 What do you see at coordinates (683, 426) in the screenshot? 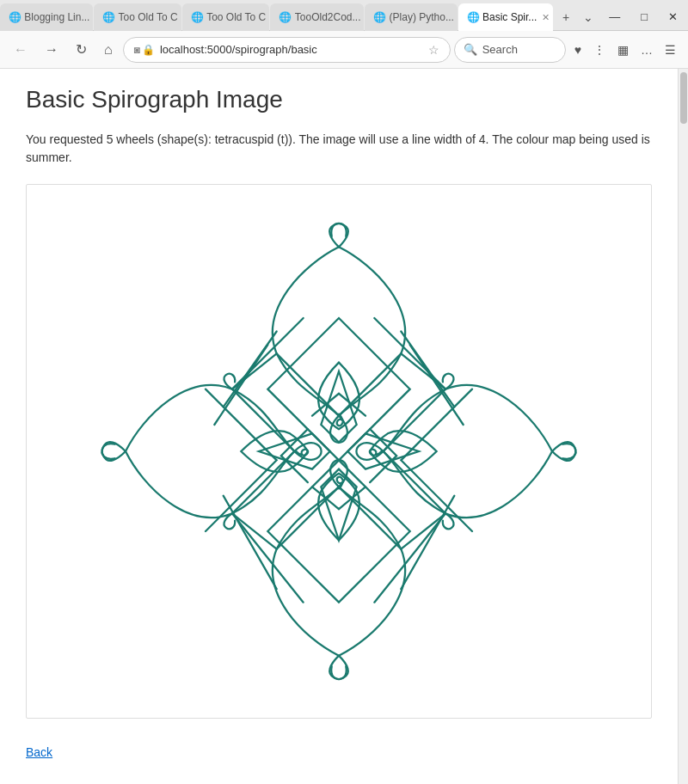
I see `scrollbar-track` at bounding box center [683, 426].